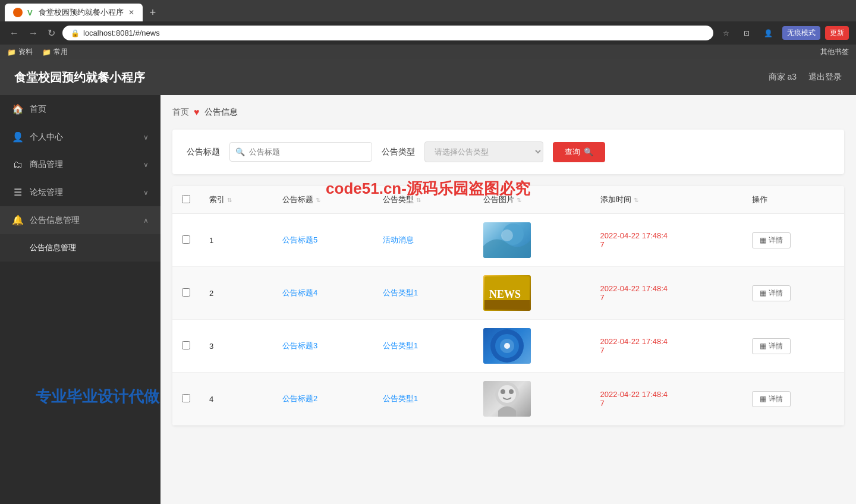 The width and height of the screenshot is (856, 504). I want to click on th-sort-title: 公告标题 ⇅, so click(301, 200).